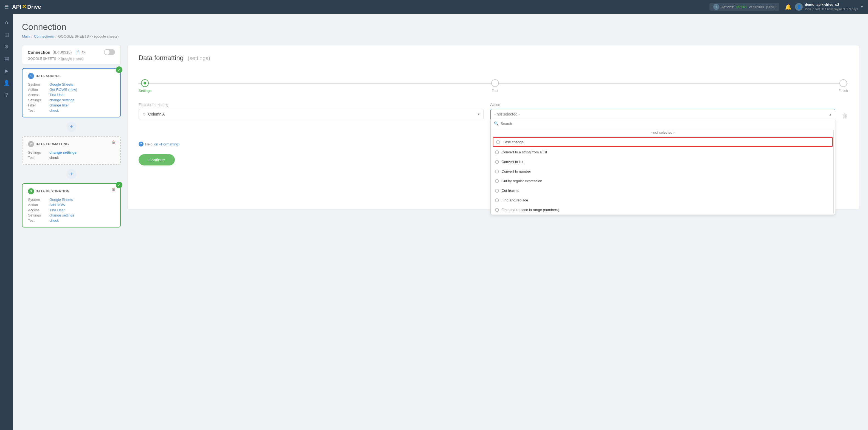 The height and width of the screenshot is (430, 868). I want to click on prog-step-finish: Finish, so click(843, 86).